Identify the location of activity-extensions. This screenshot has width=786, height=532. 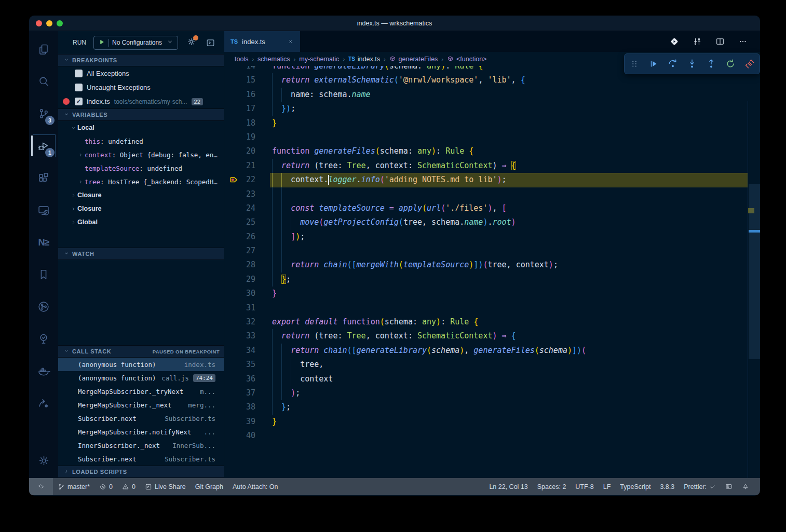
(44, 178).